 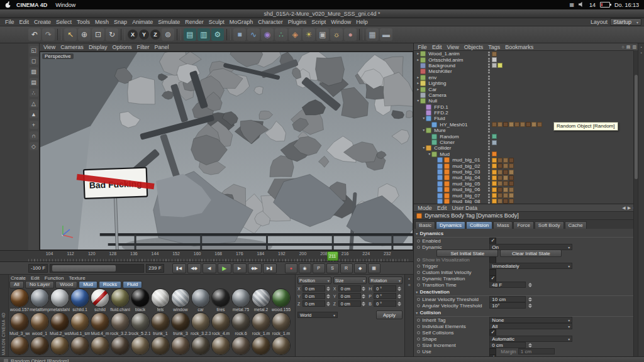 I want to click on om-menu-file: File, so click(x=423, y=47).